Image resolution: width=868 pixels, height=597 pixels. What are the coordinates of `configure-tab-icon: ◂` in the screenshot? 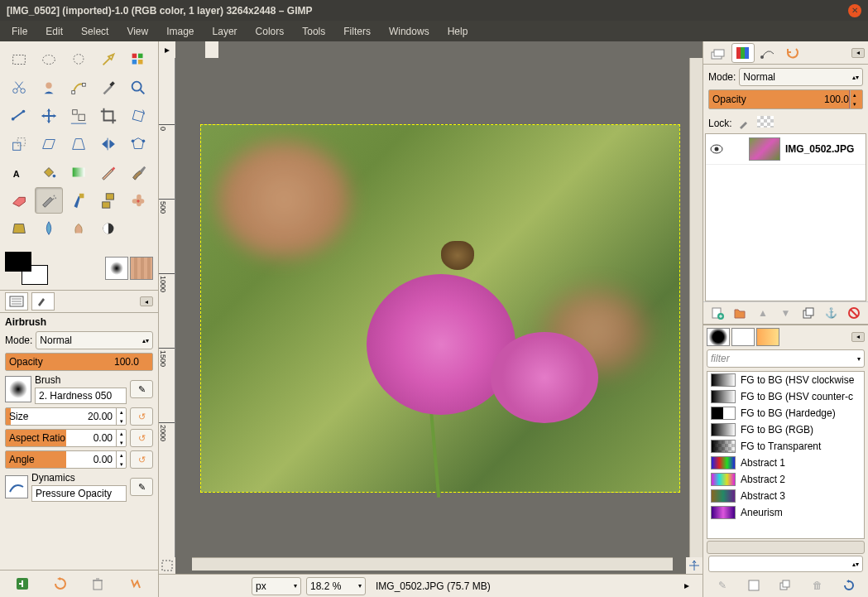 It's located at (146, 301).